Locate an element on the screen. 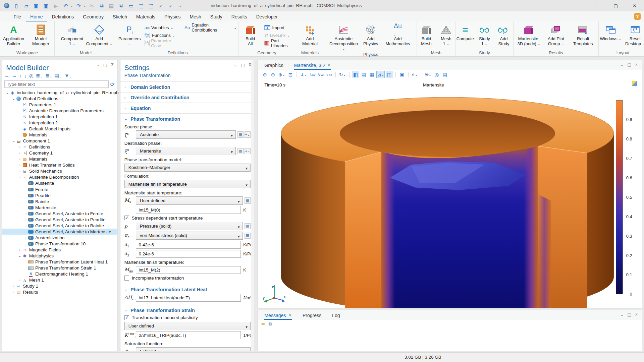 This screenshot has height=362, width=644. paste-icon: ▤ is located at coordinates (111, 6).